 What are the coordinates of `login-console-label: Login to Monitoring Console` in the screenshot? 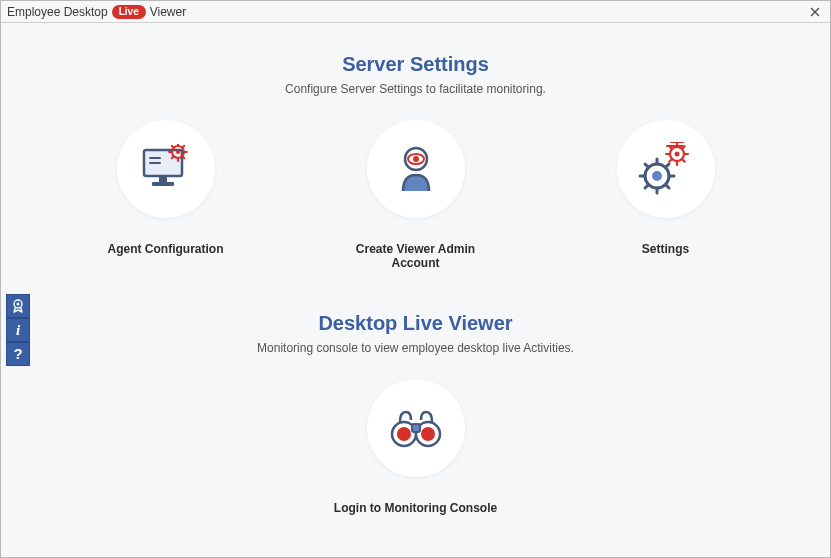 It's located at (416, 508).